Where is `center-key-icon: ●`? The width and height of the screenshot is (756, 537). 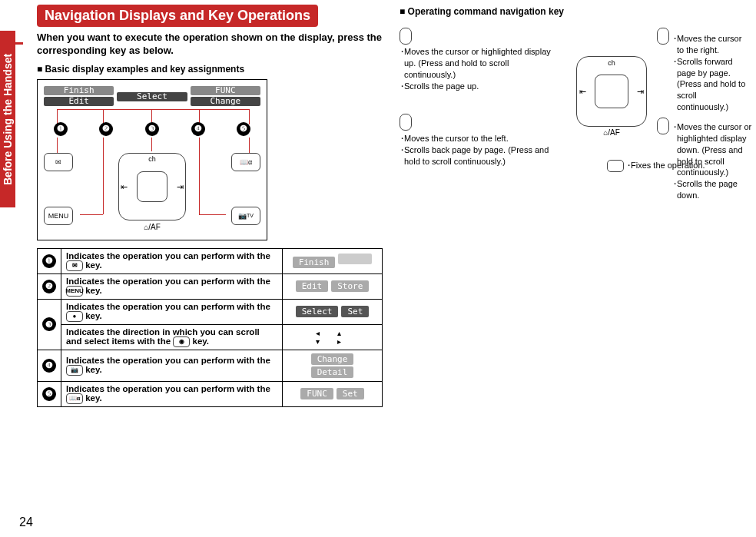
center-key-icon: ● is located at coordinates (75, 317).